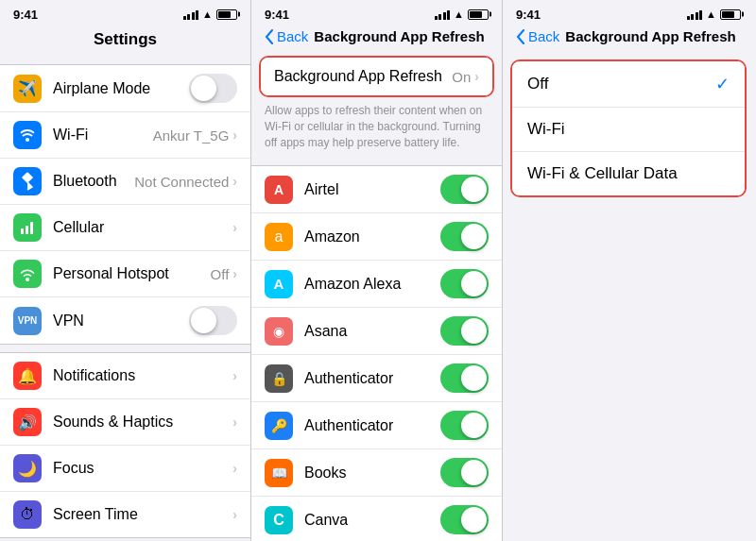 The height and width of the screenshot is (541, 756). I want to click on hotspot-item: Personal Hotspot Off ›, so click(125, 274).